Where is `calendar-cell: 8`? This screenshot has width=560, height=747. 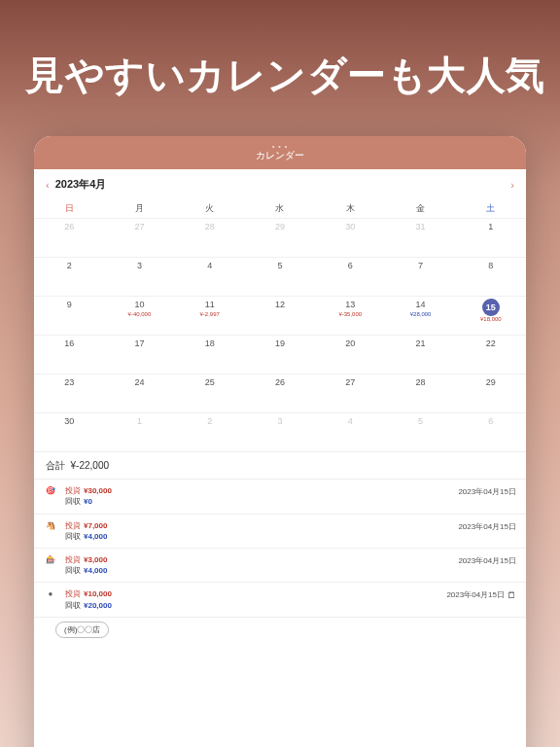
calendar-cell: 8 is located at coordinates (491, 276).